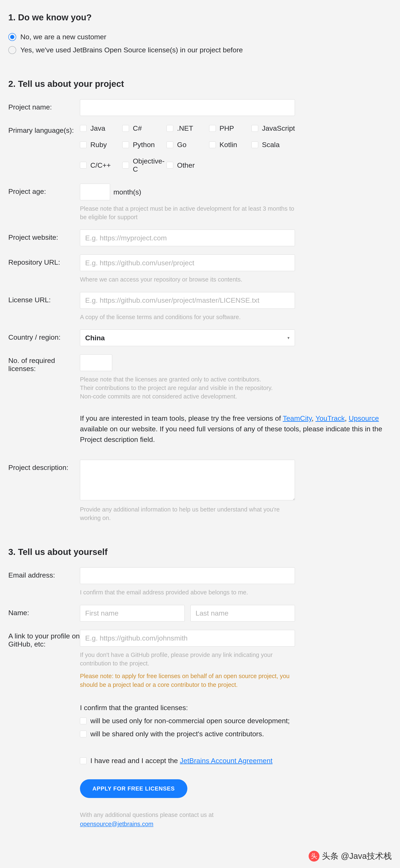 This screenshot has height=868, width=400. I want to click on age-hint: Please note that a project must be in ac…, so click(187, 213).